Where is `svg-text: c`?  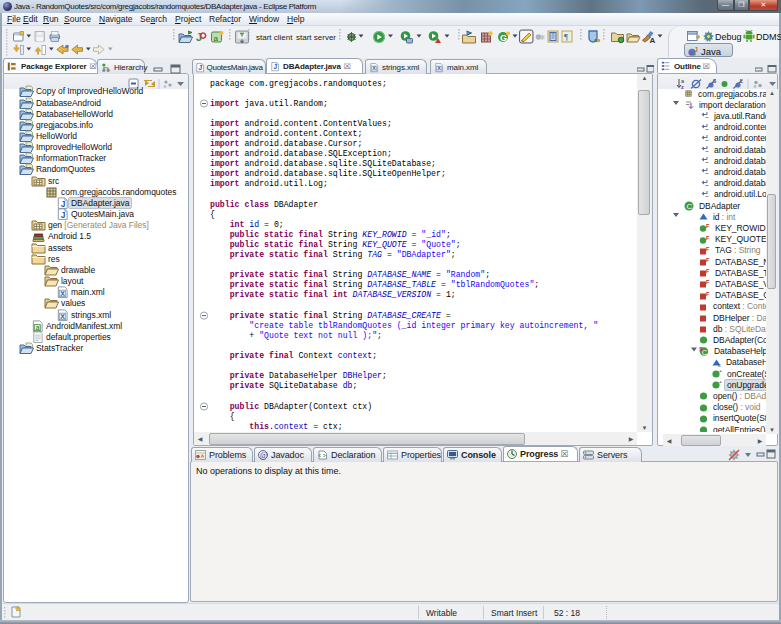 svg-text: c is located at coordinates (720, 364).